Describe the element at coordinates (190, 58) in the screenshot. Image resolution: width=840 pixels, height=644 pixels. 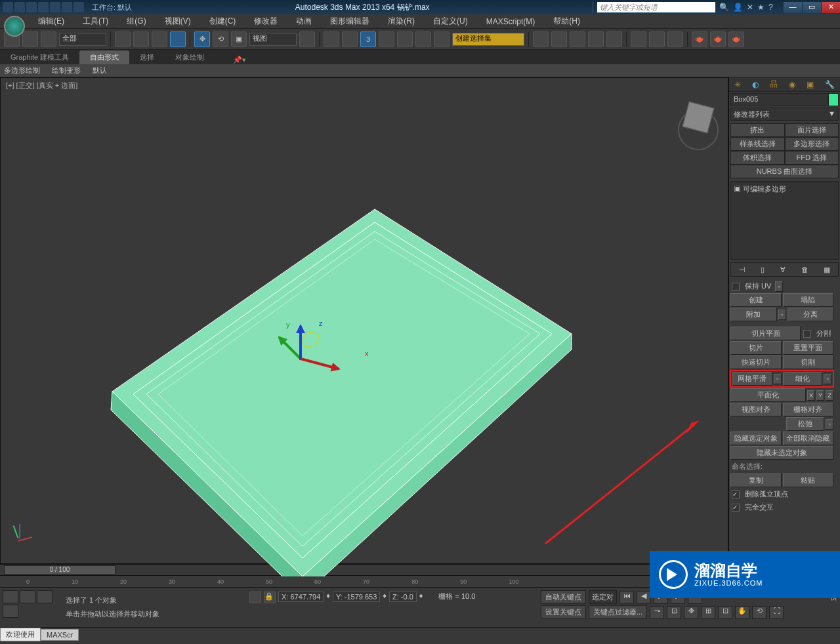
I see `tab-paint: 对象绘制` at that location.